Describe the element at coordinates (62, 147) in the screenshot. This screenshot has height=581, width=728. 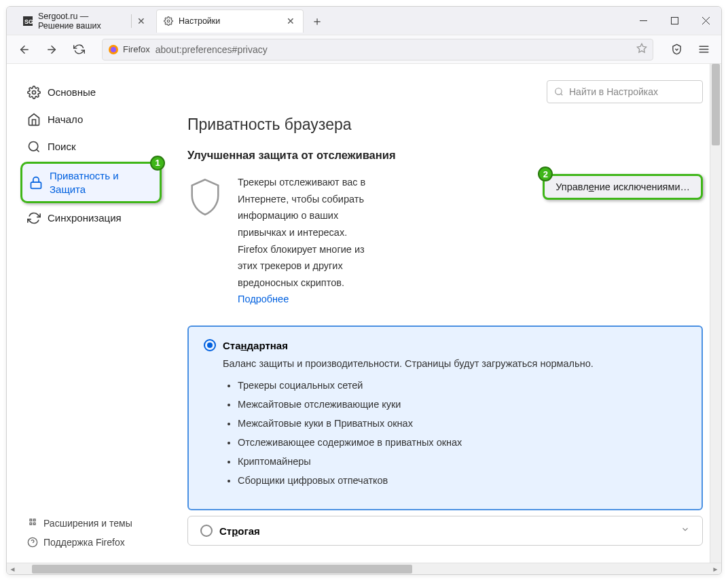
I see `sidebar-item-label: Поиск` at that location.